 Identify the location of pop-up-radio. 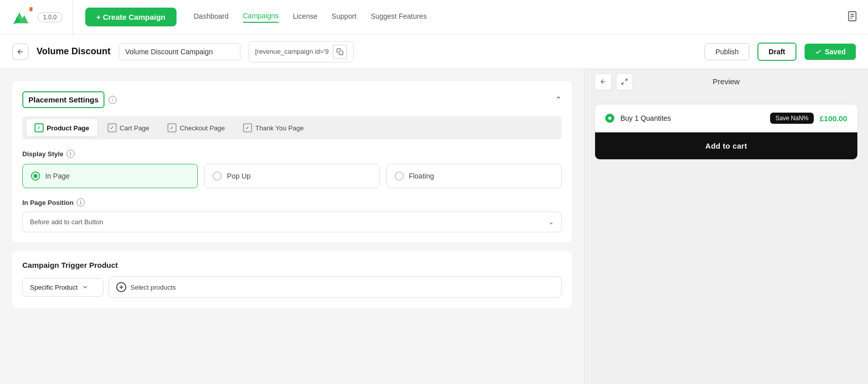
(217, 176).